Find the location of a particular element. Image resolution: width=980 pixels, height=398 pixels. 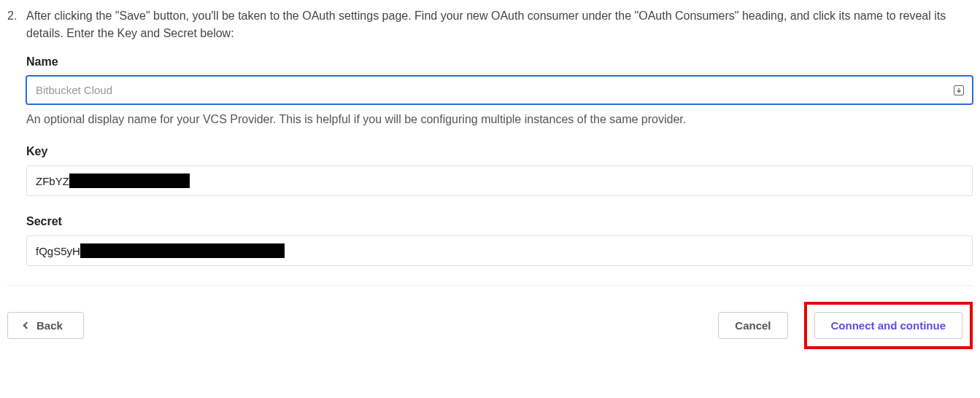

step-text: After clicking the "Save" button, you'll… is located at coordinates (499, 25).